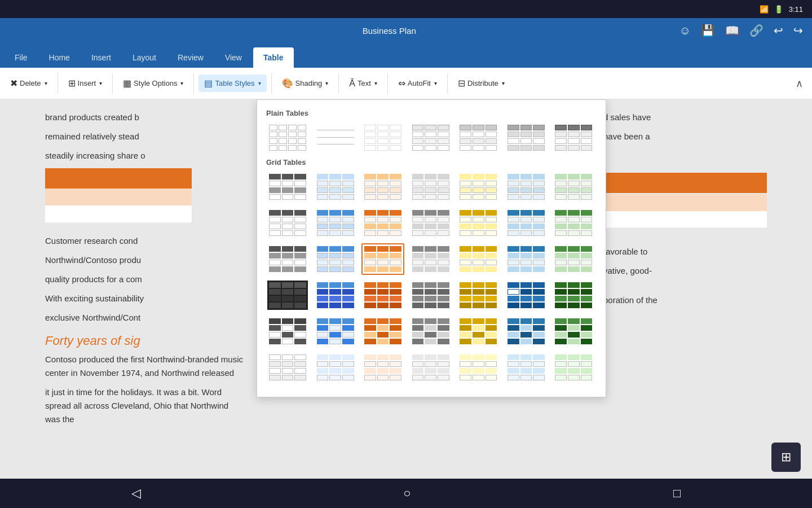 This screenshot has height=508, width=812. Describe the element at coordinates (136, 493) in the screenshot. I see `back-nav-icon: ◁` at that location.